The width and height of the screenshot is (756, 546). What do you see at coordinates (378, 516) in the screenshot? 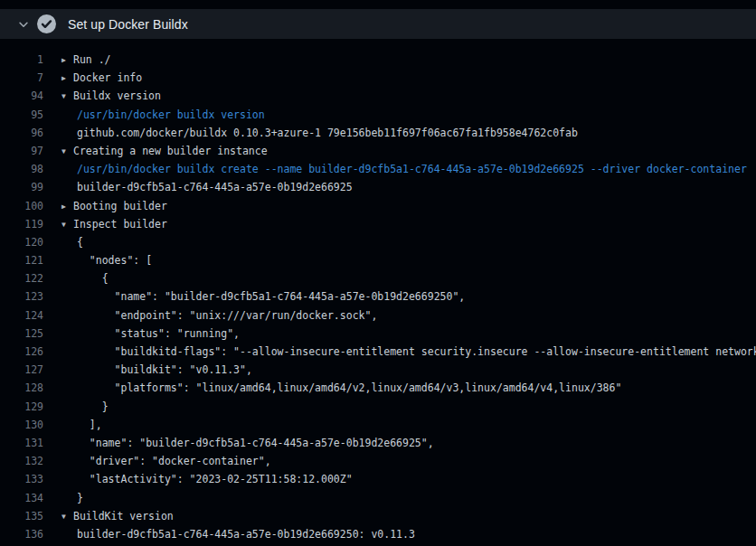
I see `log-line: 135 ▼BuildKit version` at bounding box center [378, 516].